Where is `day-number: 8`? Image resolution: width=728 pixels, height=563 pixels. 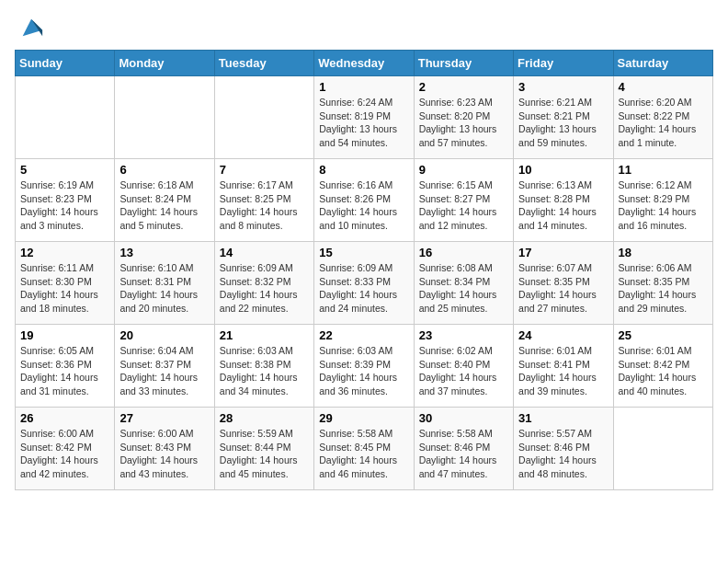
day-number: 8 is located at coordinates (364, 169).